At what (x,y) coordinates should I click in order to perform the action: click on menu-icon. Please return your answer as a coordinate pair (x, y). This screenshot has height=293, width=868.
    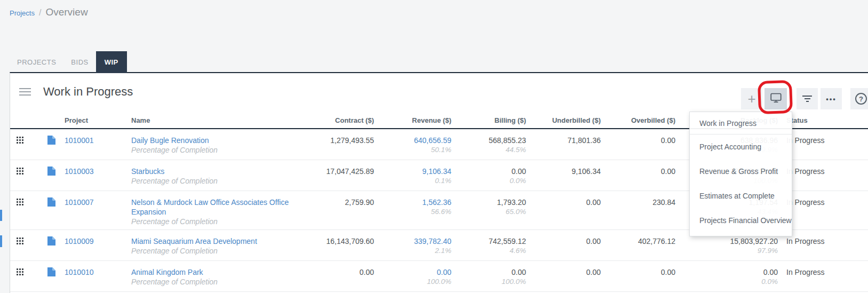
    Looking at the image, I should click on (25, 92).